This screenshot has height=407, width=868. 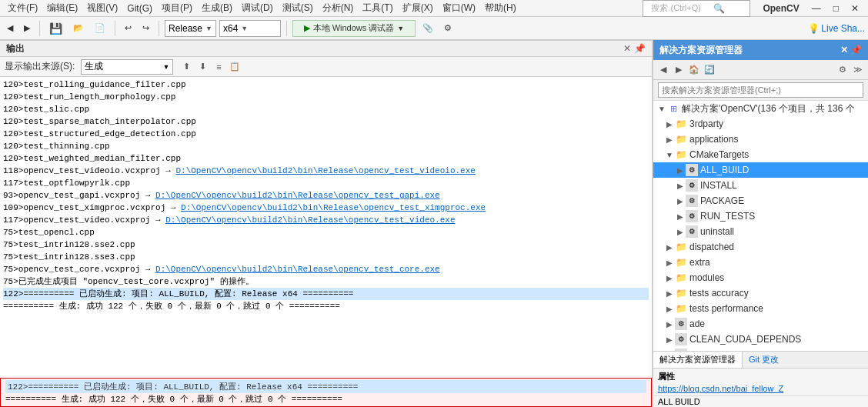 What do you see at coordinates (760, 278) in the screenshot?
I see `tree-item-modules: ▶ 📁 modules` at bounding box center [760, 278].